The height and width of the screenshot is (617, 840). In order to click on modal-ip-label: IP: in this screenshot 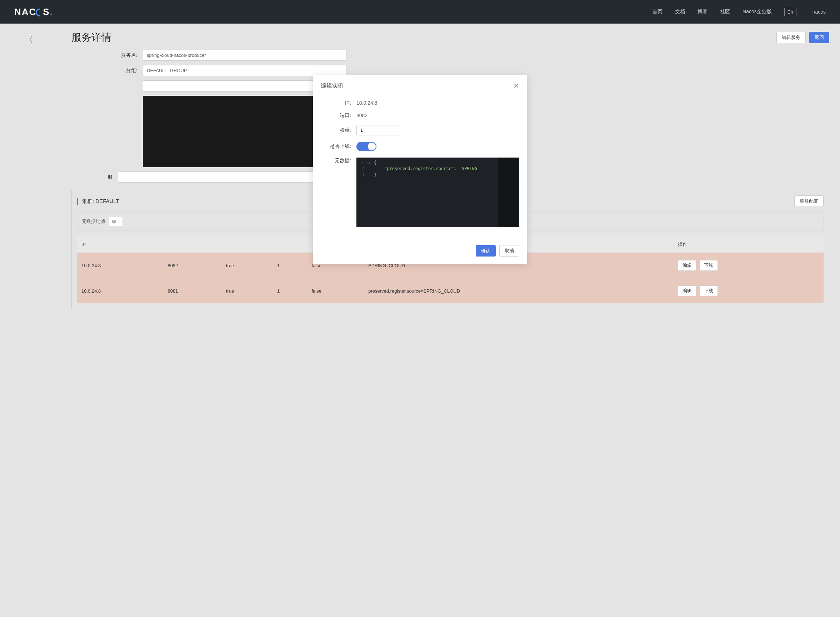, I will do `click(339, 103)`.